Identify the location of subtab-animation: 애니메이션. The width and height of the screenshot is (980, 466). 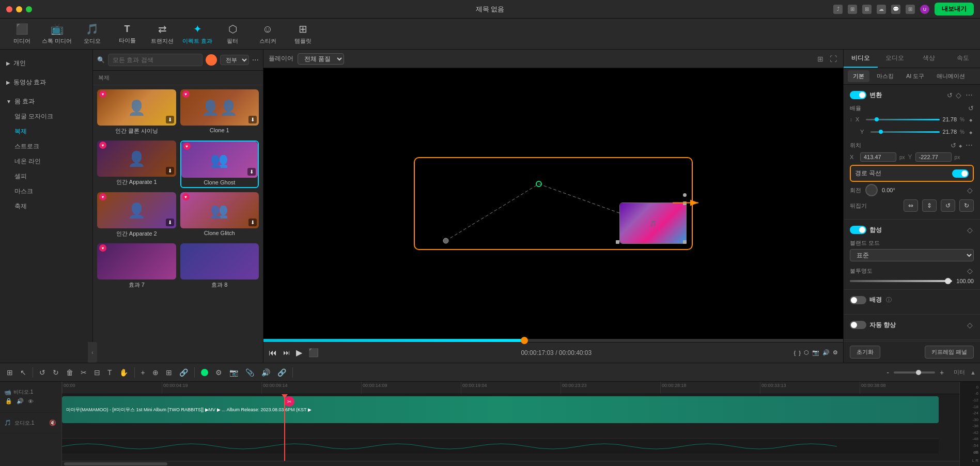
(951, 76).